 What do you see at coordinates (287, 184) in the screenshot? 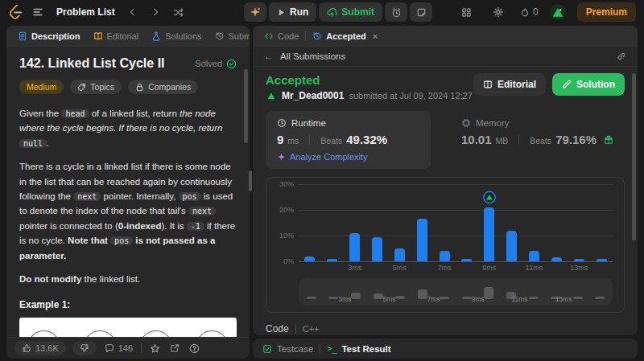
I see `y-tick-label: 30%` at bounding box center [287, 184].